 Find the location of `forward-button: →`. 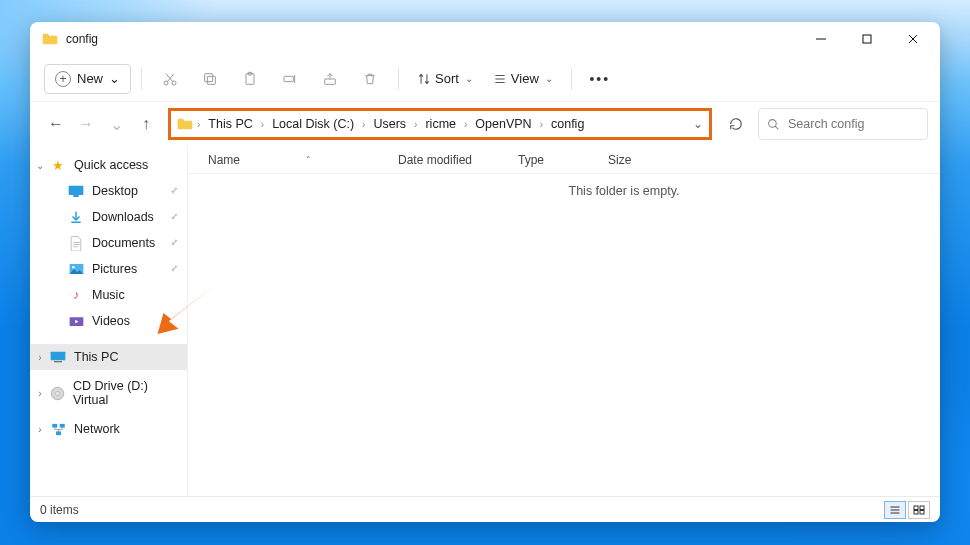

forward-button: → is located at coordinates (86, 124).